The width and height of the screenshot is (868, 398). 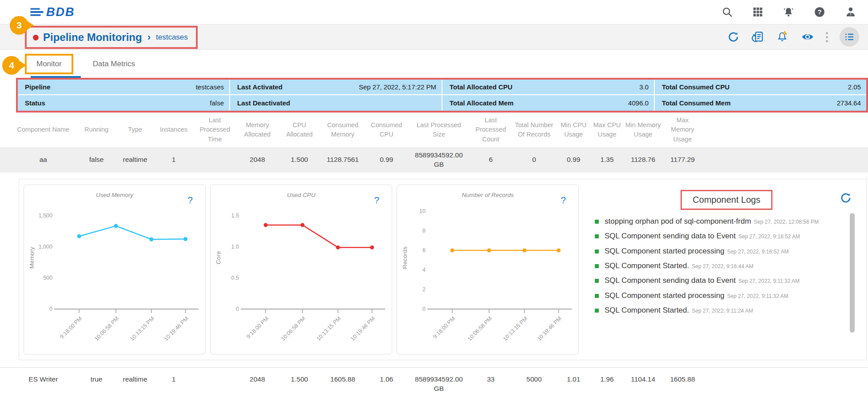 What do you see at coordinates (726, 200) in the screenshot?
I see `logs-title: Component Logs` at bounding box center [726, 200].